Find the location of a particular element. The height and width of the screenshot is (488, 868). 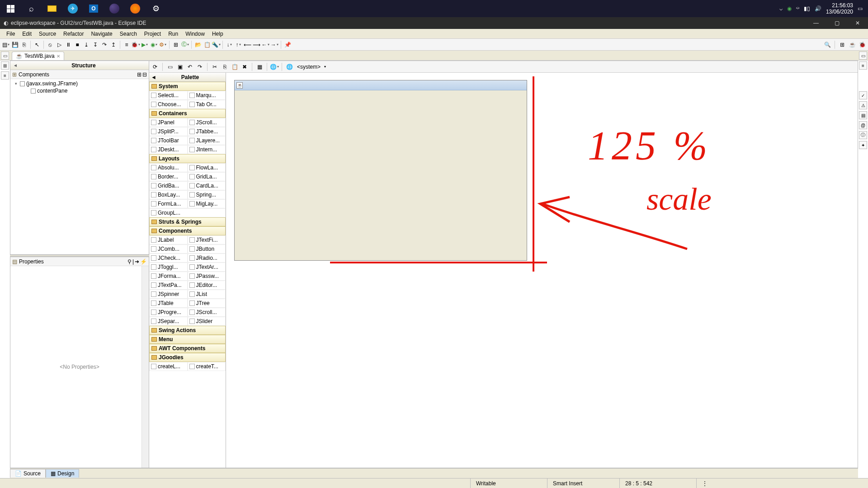

palette-item: JSepar... is located at coordinates (168, 321).